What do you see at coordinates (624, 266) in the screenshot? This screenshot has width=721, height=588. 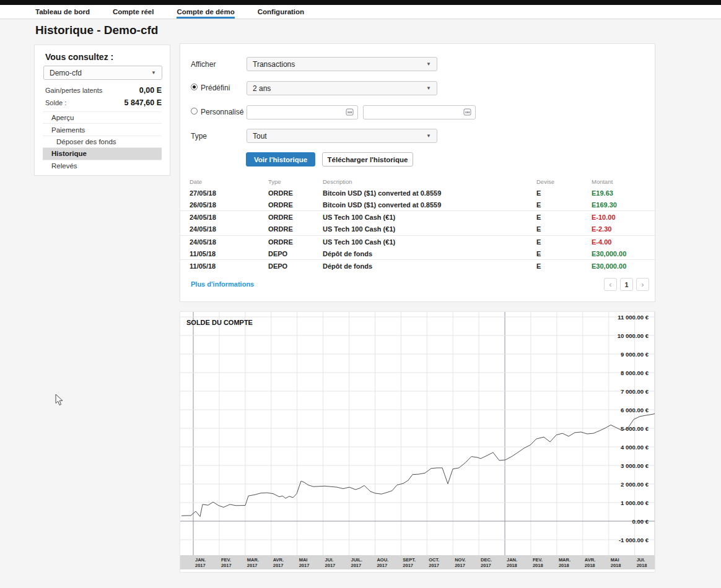 I see `cell-montant: E30,000.00` at bounding box center [624, 266].